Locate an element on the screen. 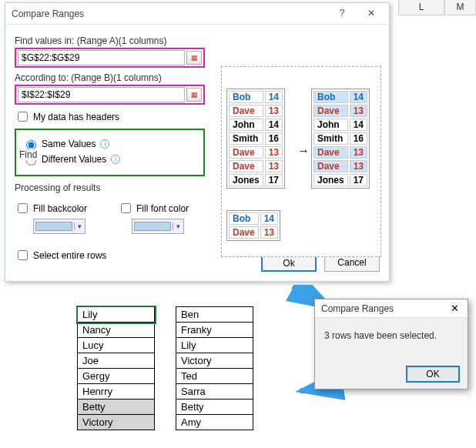  fill-fontcolor-row: Fill font color is located at coordinates (153, 208).